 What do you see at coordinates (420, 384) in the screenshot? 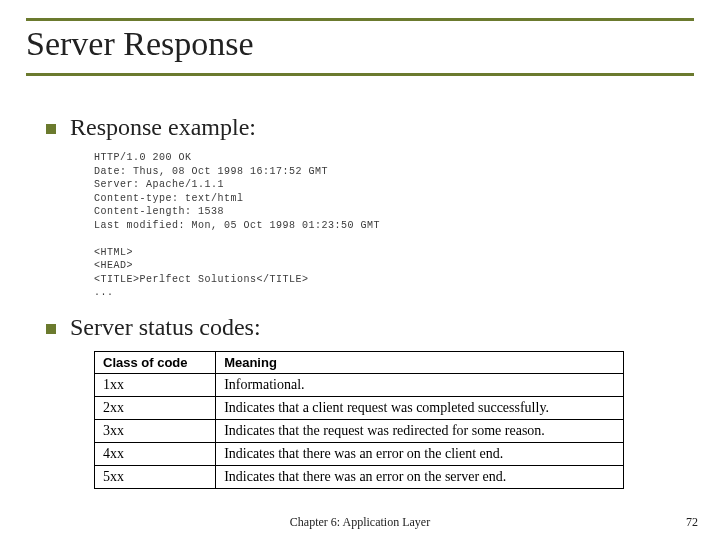
I see `table-cell: Informational.` at bounding box center [420, 384].